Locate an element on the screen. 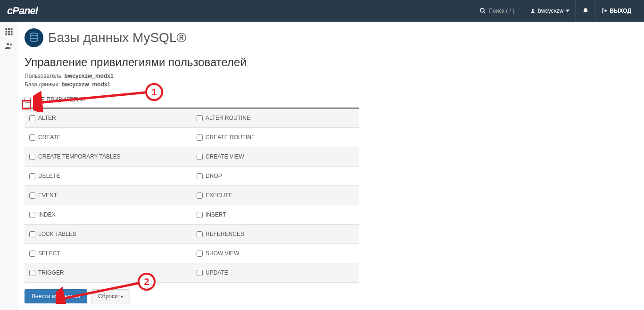 The width and height of the screenshot is (644, 310). header-search: Поиск ( / ) is located at coordinates (497, 11).